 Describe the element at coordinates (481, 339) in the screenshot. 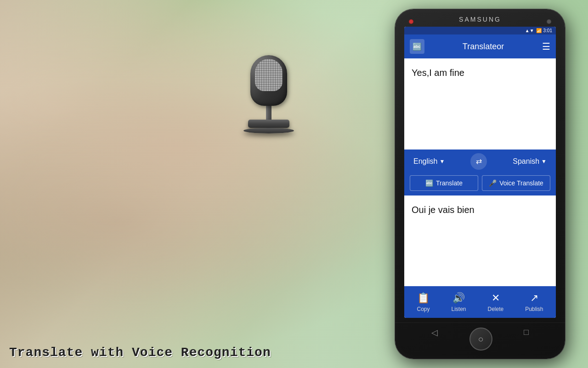

I see `home-button: ○` at that location.